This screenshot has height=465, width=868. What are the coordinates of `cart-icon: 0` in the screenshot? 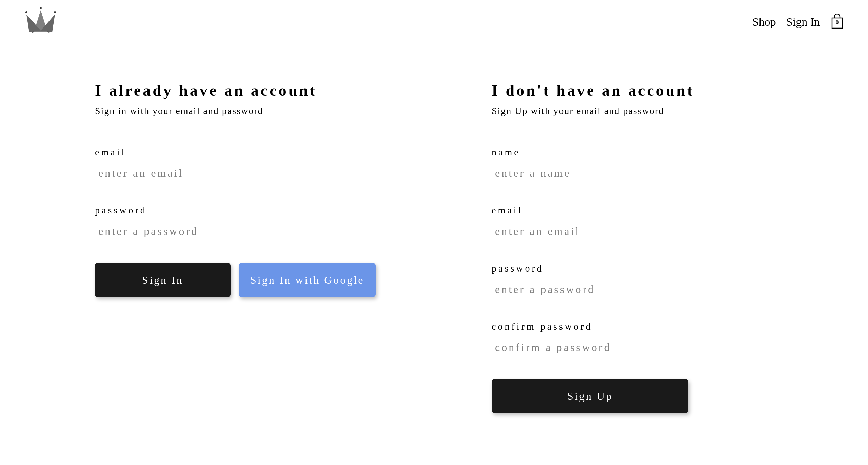 It's located at (837, 22).